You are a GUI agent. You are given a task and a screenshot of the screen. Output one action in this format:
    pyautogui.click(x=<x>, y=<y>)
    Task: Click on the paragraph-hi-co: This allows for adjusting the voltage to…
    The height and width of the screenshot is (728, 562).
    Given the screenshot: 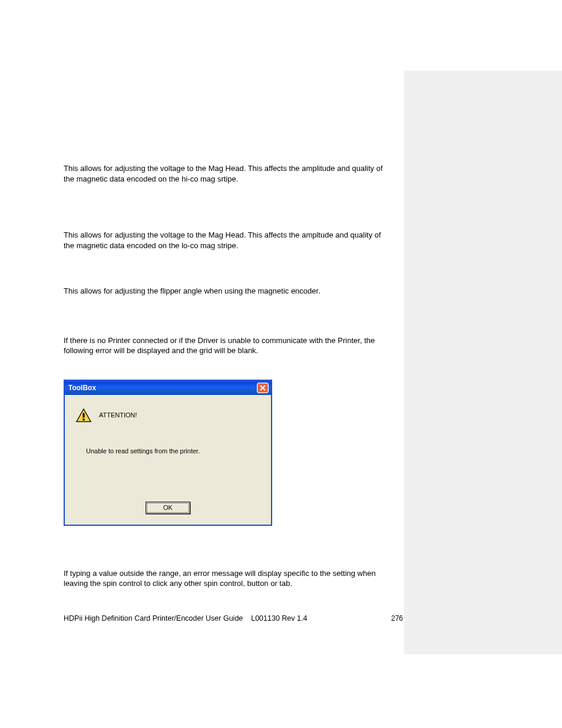 What is the action you would take?
    pyautogui.click(x=229, y=173)
    